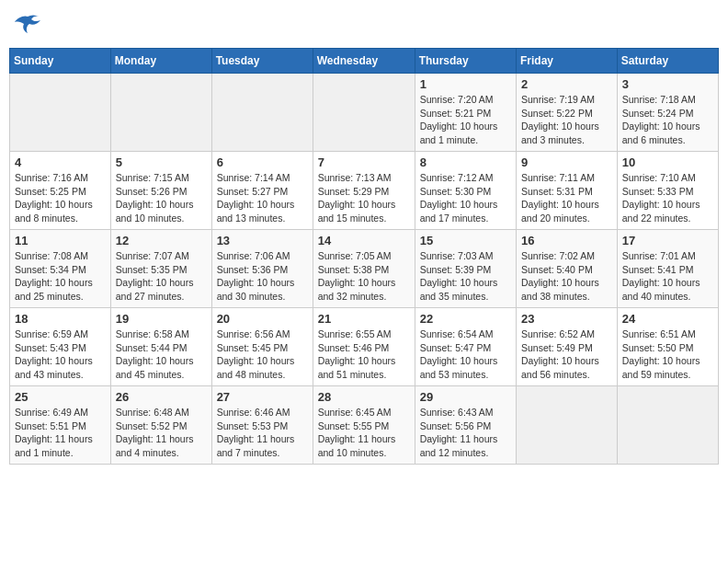  What do you see at coordinates (364, 348) in the screenshot?
I see `calendar-day-cell: 21Sunrise: 6:55 AM Sunset: 5:46 PM Dayli…` at bounding box center [364, 348].